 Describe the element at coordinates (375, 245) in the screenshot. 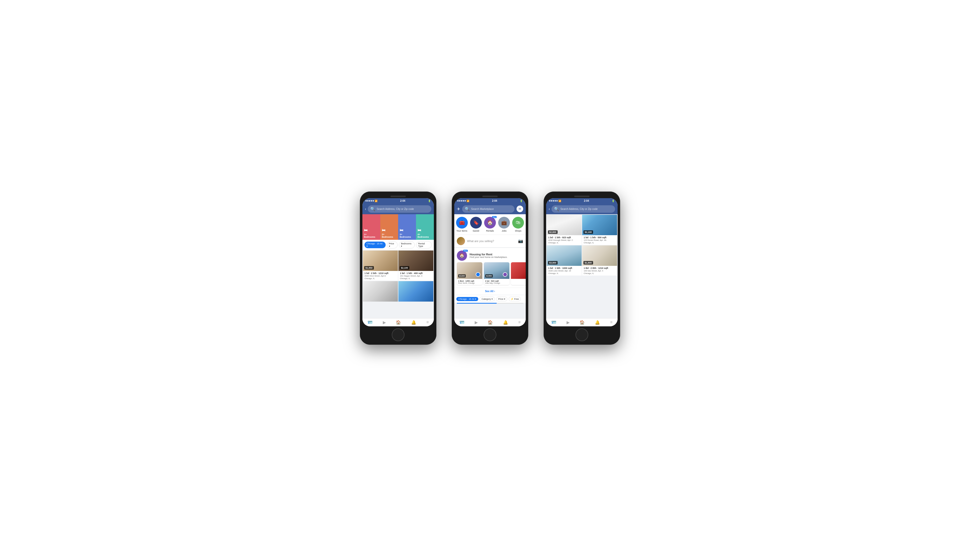

I see `location-filter-label-left: Chicago · 15 mi ▾` at that location.